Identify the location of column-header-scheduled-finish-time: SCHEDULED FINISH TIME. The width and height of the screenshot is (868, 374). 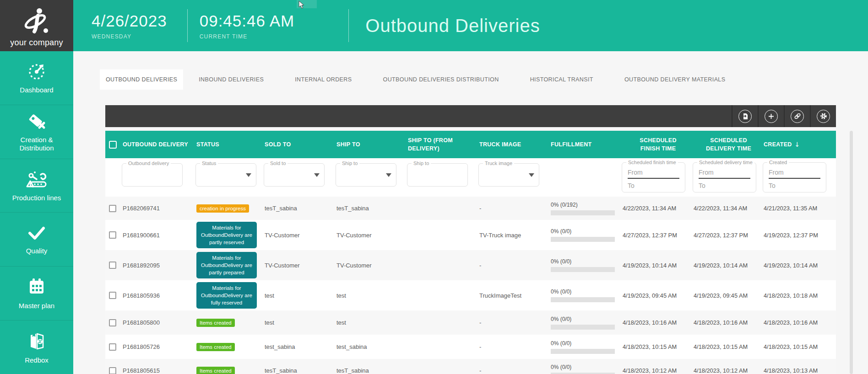
(658, 144).